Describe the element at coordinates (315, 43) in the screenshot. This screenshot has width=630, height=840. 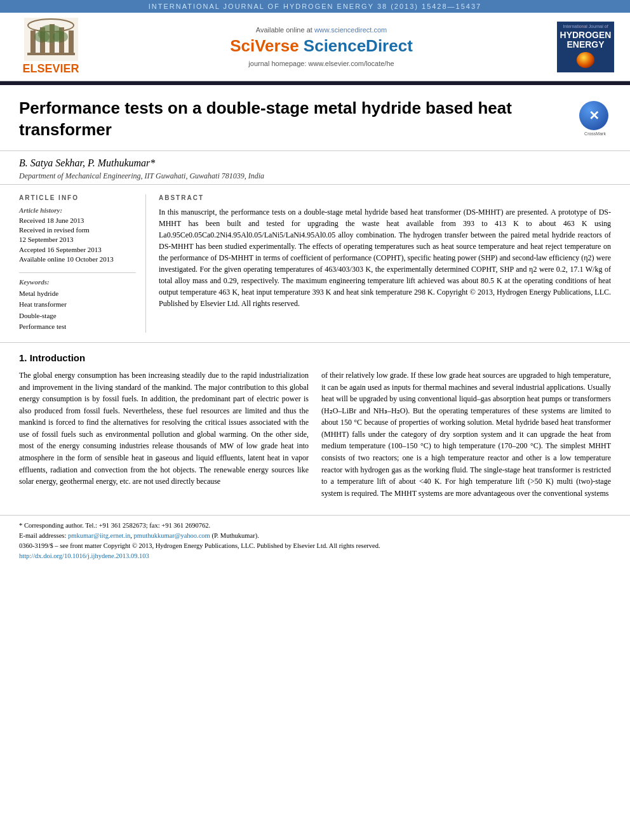
I see `journal-header: INTERNATIONAL JOURNAL OF HYDROGEN ENERGY…` at that location.